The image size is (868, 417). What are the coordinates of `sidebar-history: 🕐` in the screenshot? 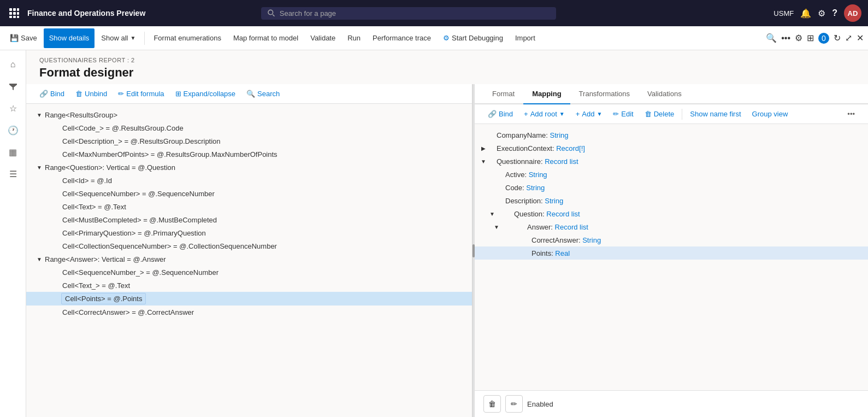 It's located at (13, 130).